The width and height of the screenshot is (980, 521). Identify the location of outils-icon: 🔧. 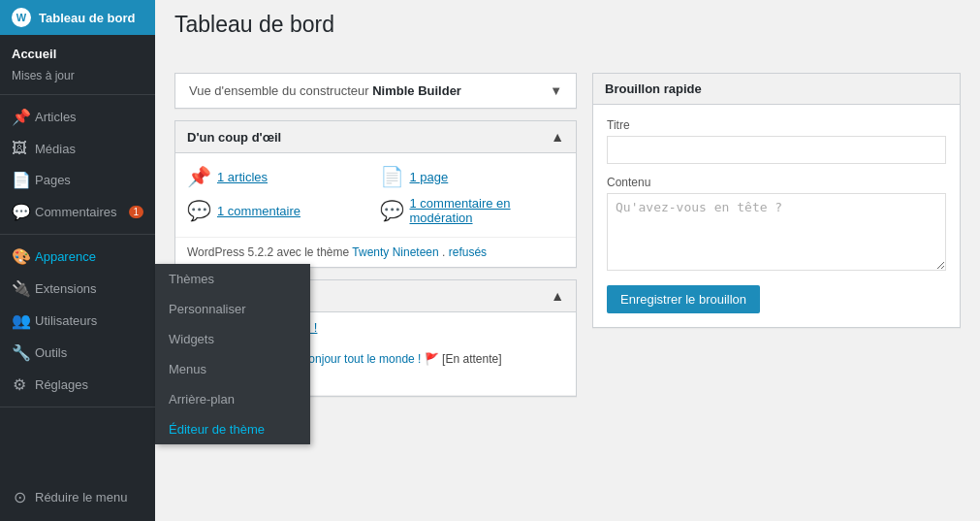
(19, 353).